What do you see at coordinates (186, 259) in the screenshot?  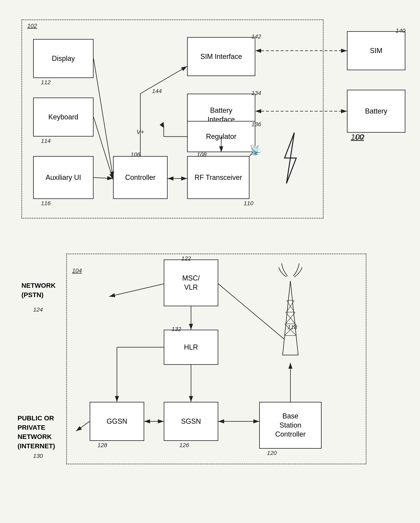 I see `ref-122: 122` at bounding box center [186, 259].